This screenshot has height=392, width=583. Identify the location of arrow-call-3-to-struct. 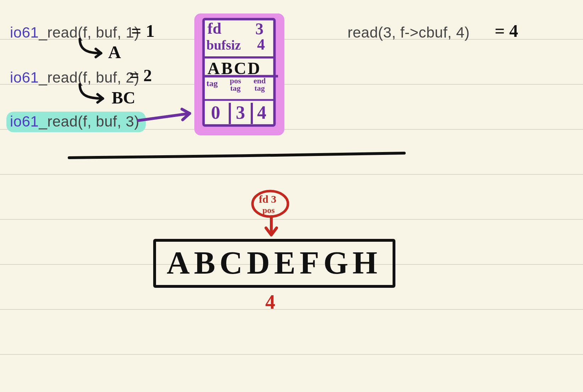
(167, 117).